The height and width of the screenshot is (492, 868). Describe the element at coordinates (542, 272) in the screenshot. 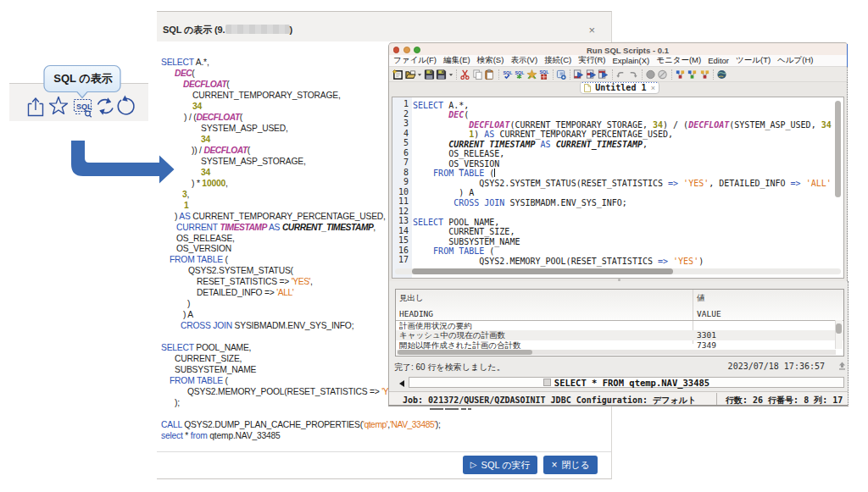

I see `editor-horizontal-scrollbar` at that location.